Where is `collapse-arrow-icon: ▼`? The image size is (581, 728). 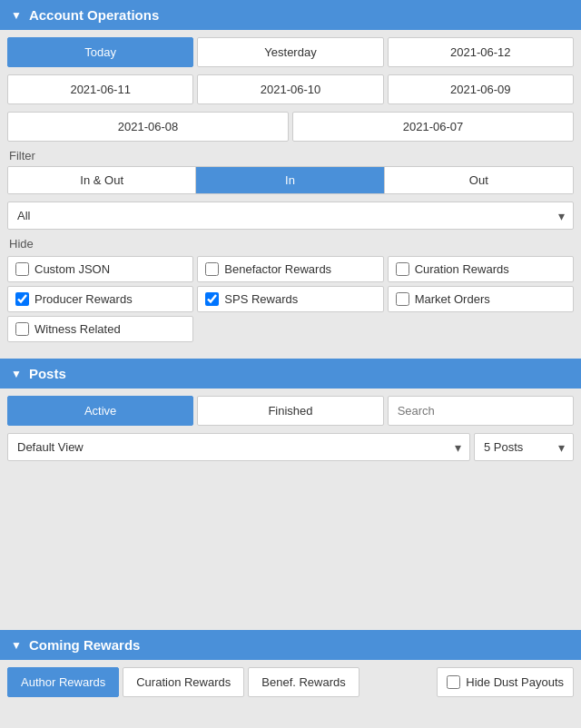 collapse-arrow-icon: ▼ is located at coordinates (16, 15).